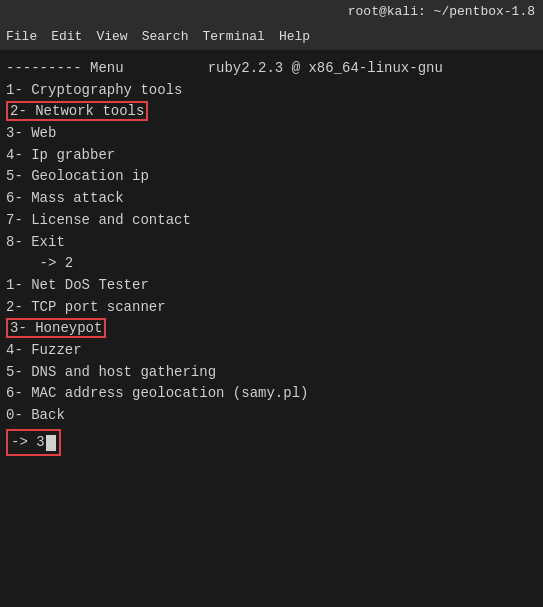 The height and width of the screenshot is (607, 543). Describe the element at coordinates (112, 36) in the screenshot. I see `menu-view: View` at that location.